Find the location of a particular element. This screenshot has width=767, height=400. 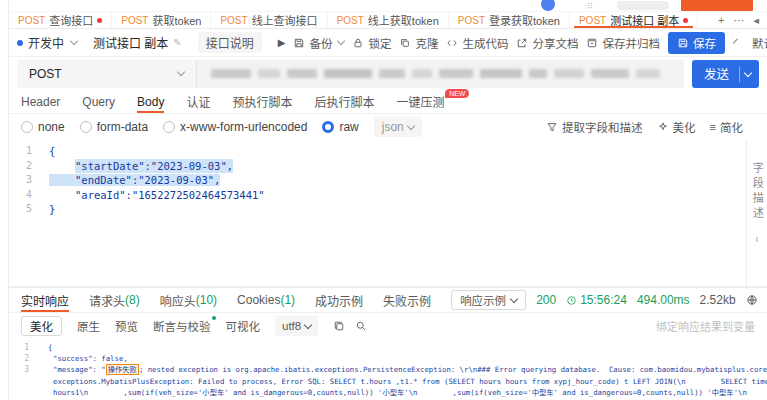

radio-raw: raw is located at coordinates (340, 127).